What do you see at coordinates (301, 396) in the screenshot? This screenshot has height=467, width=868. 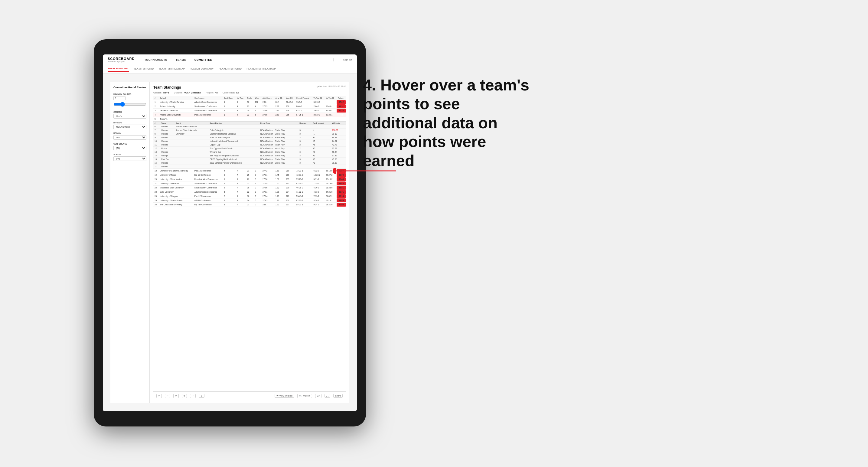 I see `watch-icon: 👀` at bounding box center [301, 396].